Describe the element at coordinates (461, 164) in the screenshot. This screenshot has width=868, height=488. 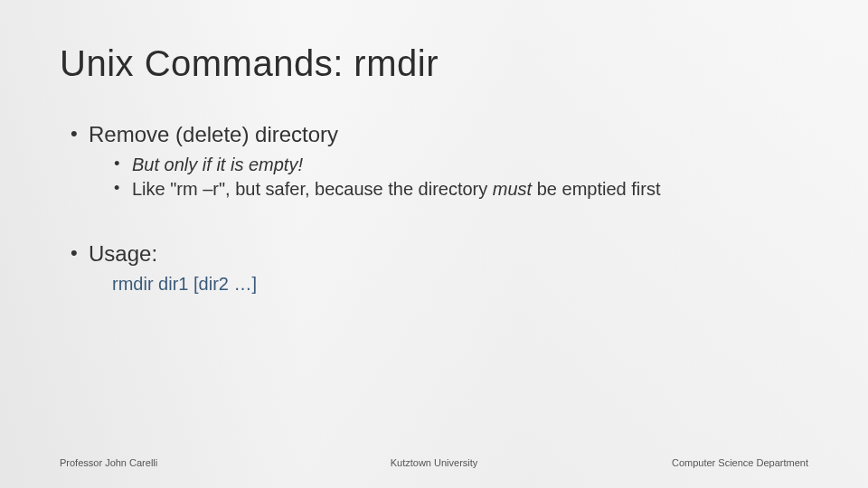
I see `sub-bullet-empty: But only if it is empty!` at that location.